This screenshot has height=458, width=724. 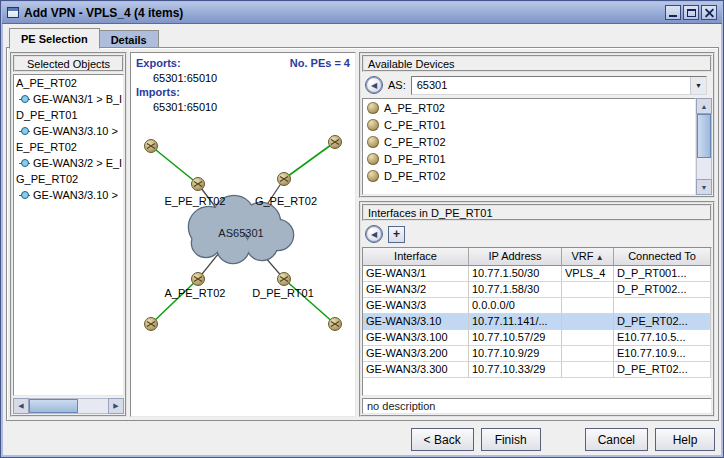 What do you see at coordinates (616, 440) in the screenshot?
I see `cancel-button: Cancel` at bounding box center [616, 440].